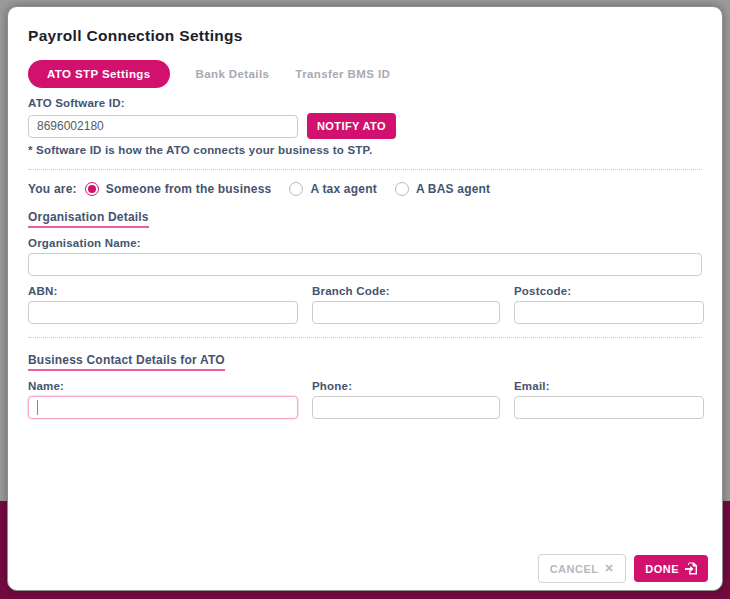 The image size is (730, 599). I want to click on radio-bas-agent, so click(402, 189).